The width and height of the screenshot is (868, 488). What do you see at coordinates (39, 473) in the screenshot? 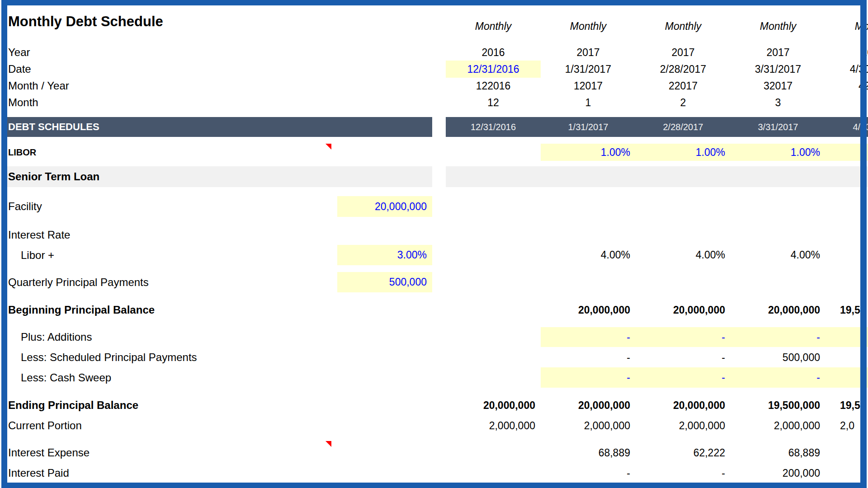
I see `row-label: Interest Paid` at bounding box center [39, 473].